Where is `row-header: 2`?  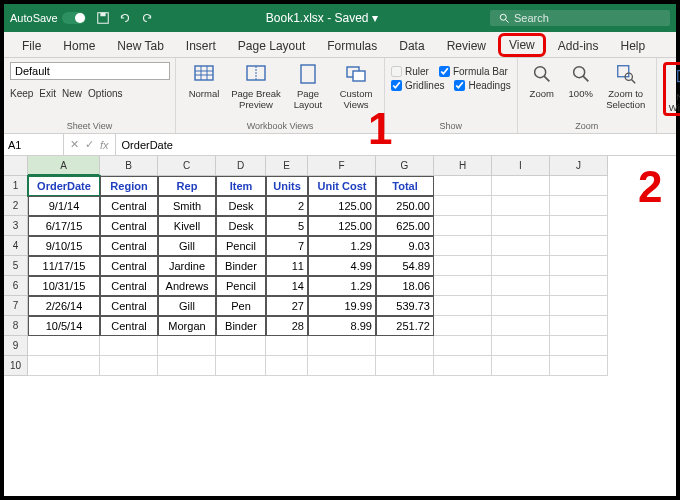 row-header: 2 is located at coordinates (16, 206).